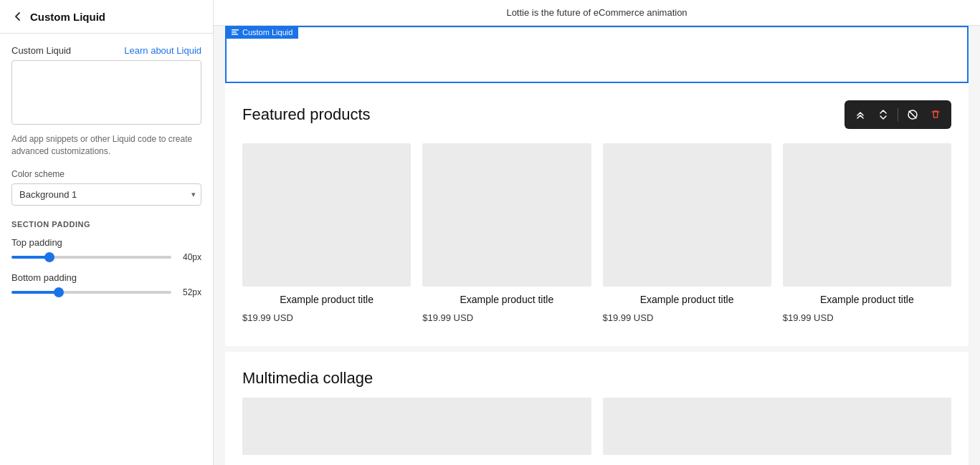 The image size is (980, 465). What do you see at coordinates (262, 32) in the screenshot?
I see `custom-liquid-badge: Custom Liquid` at bounding box center [262, 32].